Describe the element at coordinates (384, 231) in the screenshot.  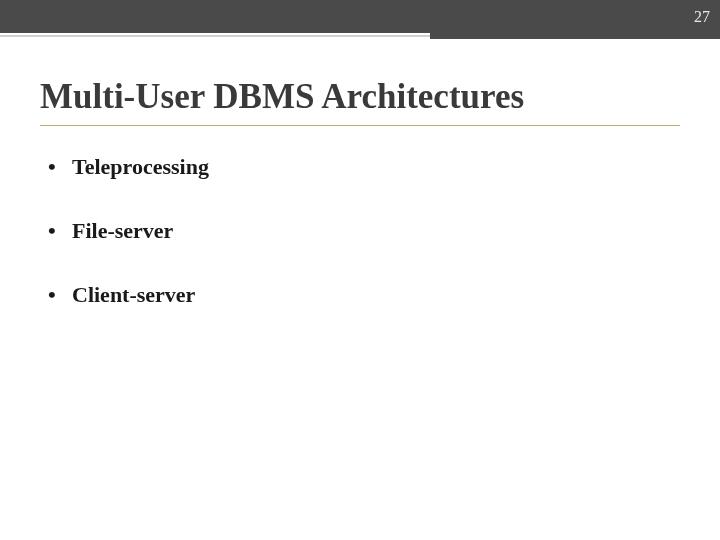
I see `bullet-item: File-server` at that location.